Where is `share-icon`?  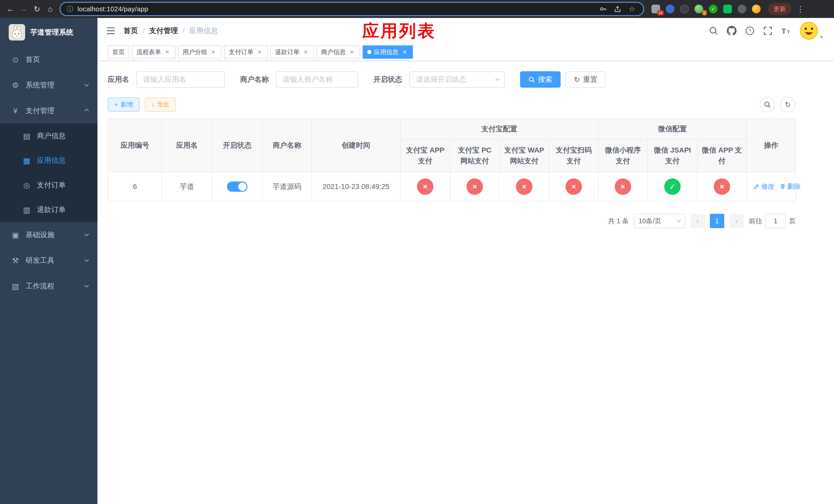
share-icon is located at coordinates (617, 9).